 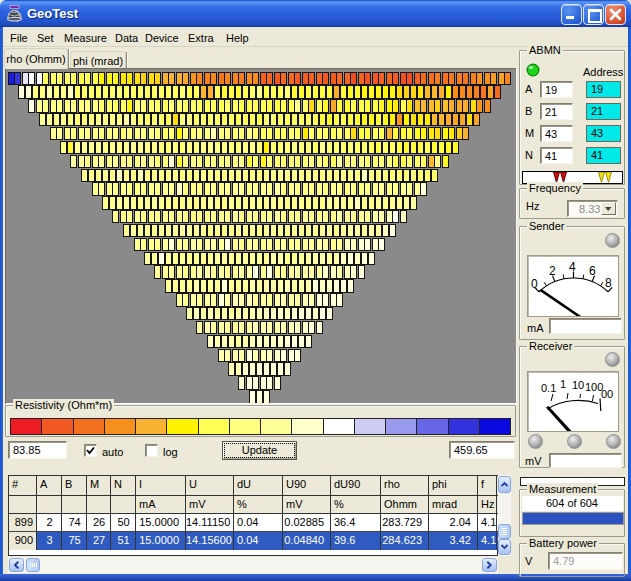 I want to click on svg-text: 1, so click(x=563, y=384).